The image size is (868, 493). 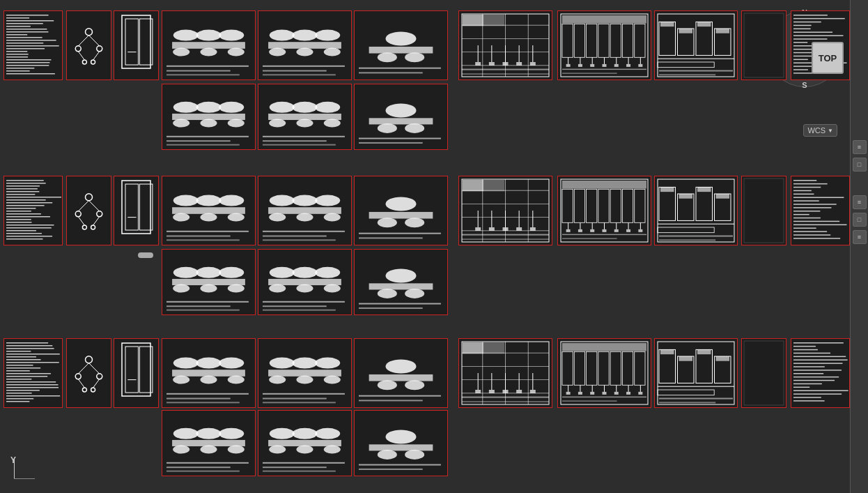 What do you see at coordinates (696, 45) in the screenshot?
I see `card-inner-r1c9` at bounding box center [696, 45].